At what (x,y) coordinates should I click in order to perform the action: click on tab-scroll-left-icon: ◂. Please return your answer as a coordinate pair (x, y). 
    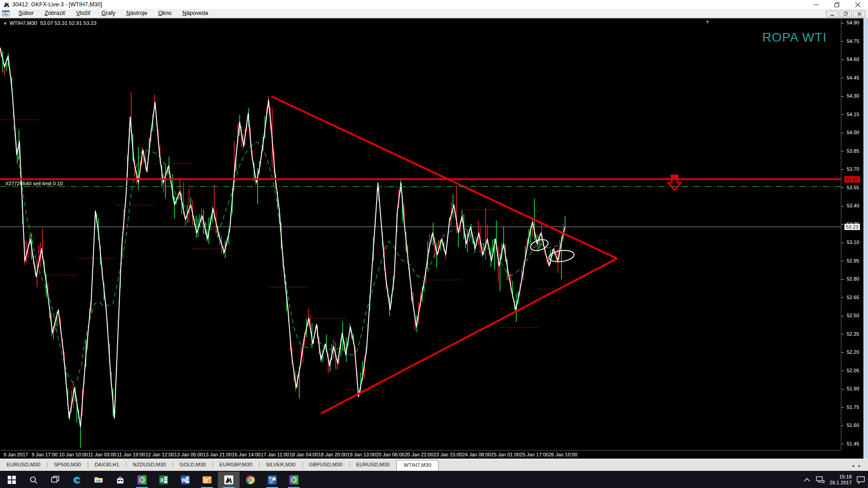
    Looking at the image, I should click on (853, 465).